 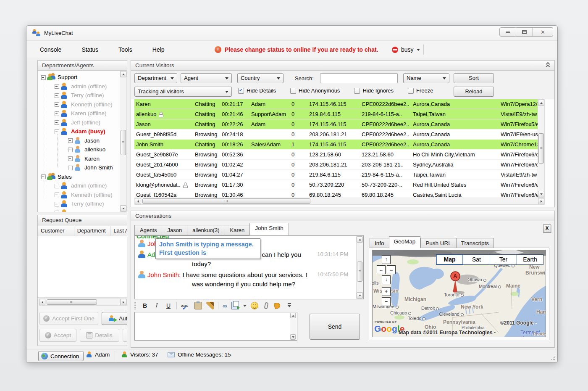 What do you see at coordinates (186, 306) in the screenshot?
I see `spellcheck-button: ABC` at bounding box center [186, 306].